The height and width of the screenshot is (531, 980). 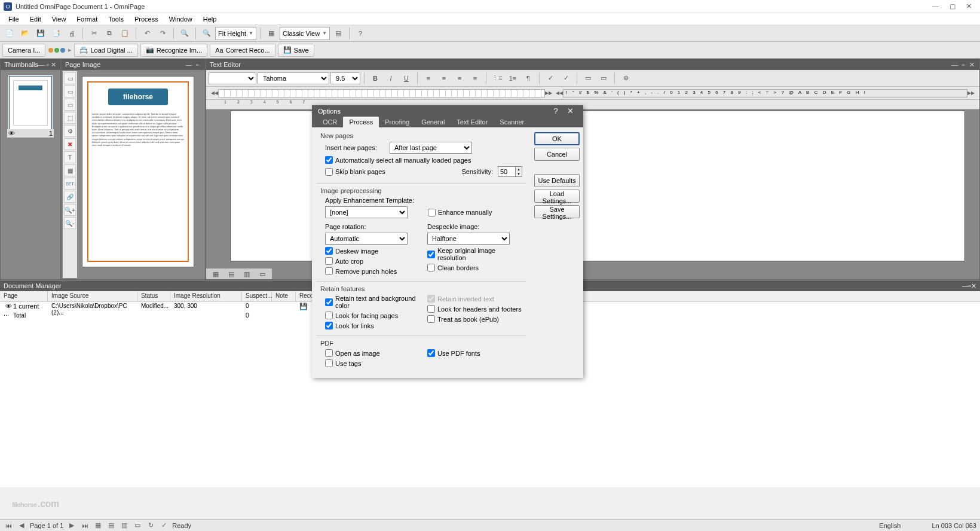 I want to click on links-checkbox: Look for links, so click(x=373, y=325).